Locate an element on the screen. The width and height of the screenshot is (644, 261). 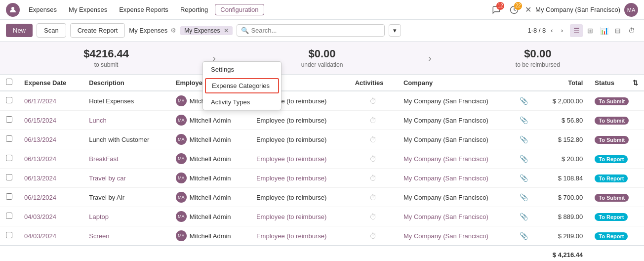
description-link: Screen is located at coordinates (99, 236).